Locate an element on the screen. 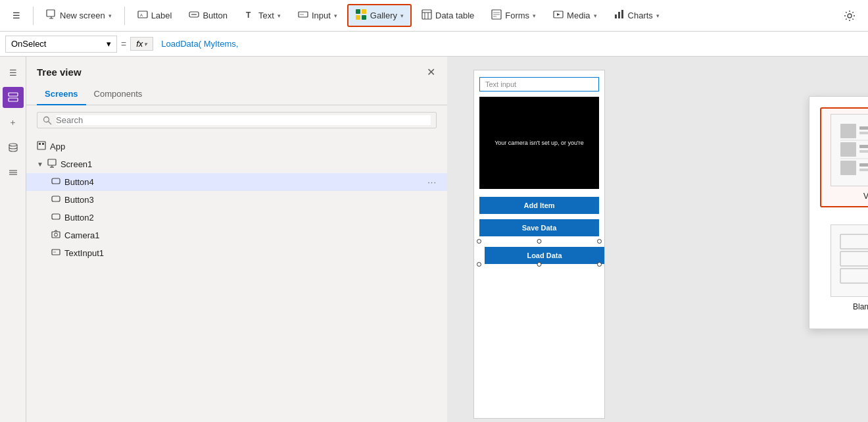 This screenshot has width=868, height=422. load-data-button: Load Data is located at coordinates (544, 255).